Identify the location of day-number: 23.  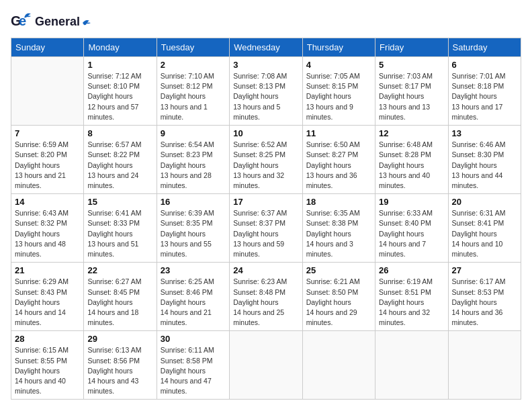
(193, 270).